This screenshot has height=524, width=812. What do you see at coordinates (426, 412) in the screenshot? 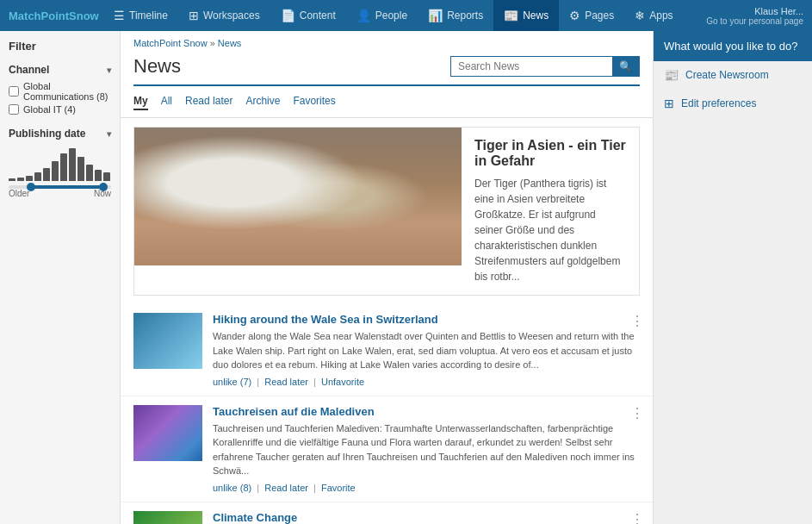
I see `article-title: Tauchreisen auf die Malediven` at bounding box center [426, 412].